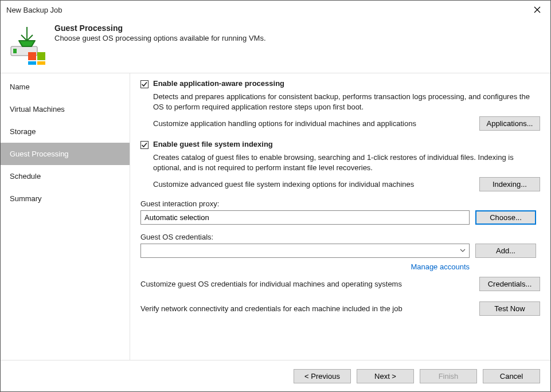 This screenshot has height=392, width=551. Describe the element at coordinates (144, 84) in the screenshot. I see `app-aware-checkbox` at that location.